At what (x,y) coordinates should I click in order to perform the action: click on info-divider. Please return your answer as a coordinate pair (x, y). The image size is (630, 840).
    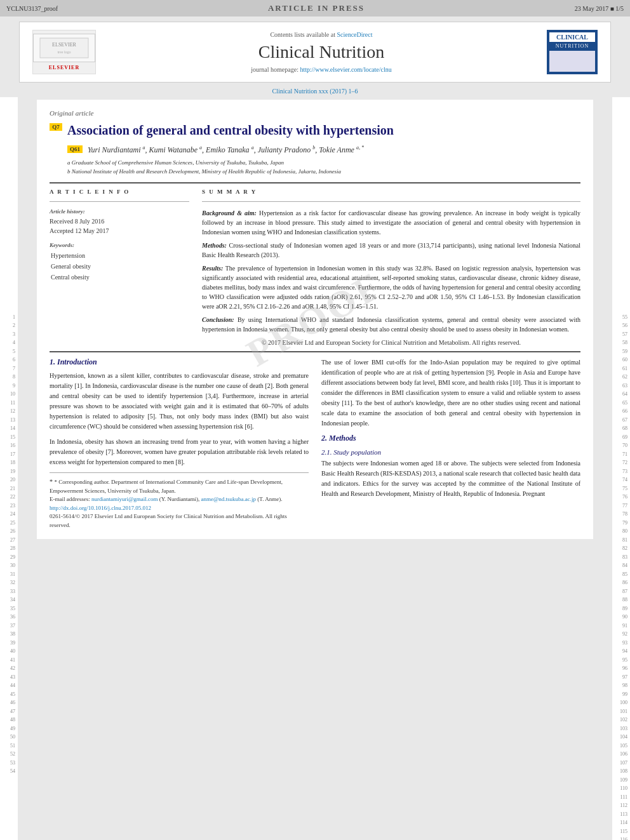
    Looking at the image, I should click on (119, 202).